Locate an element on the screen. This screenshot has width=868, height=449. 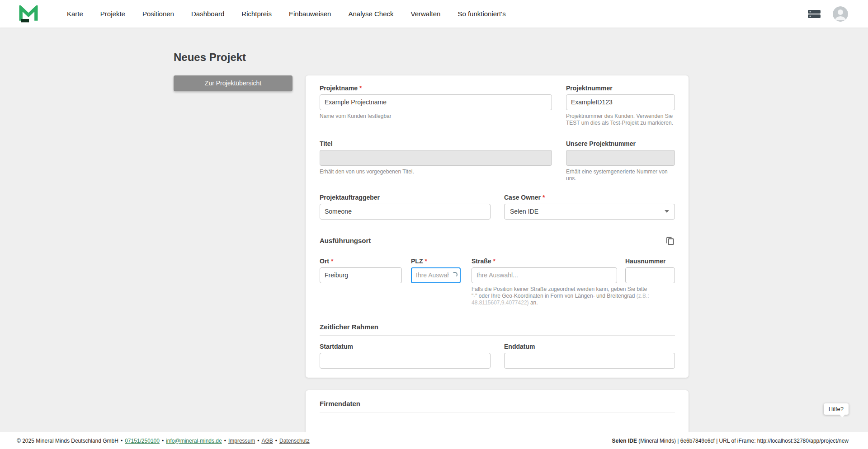
firmendaten-heading: Firmendaten is located at coordinates (340, 404).